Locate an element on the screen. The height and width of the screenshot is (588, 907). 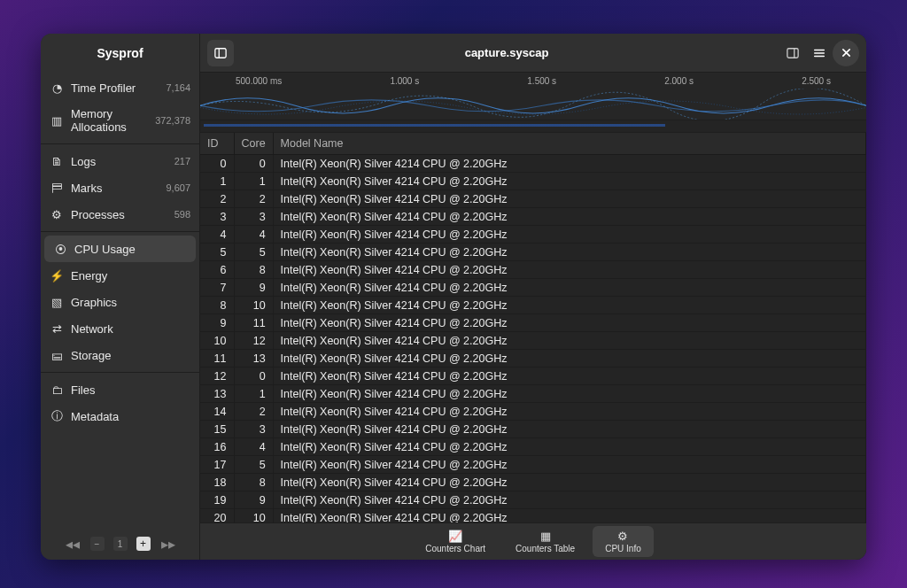
timeline-tick: 2.500 s is located at coordinates (817, 81).